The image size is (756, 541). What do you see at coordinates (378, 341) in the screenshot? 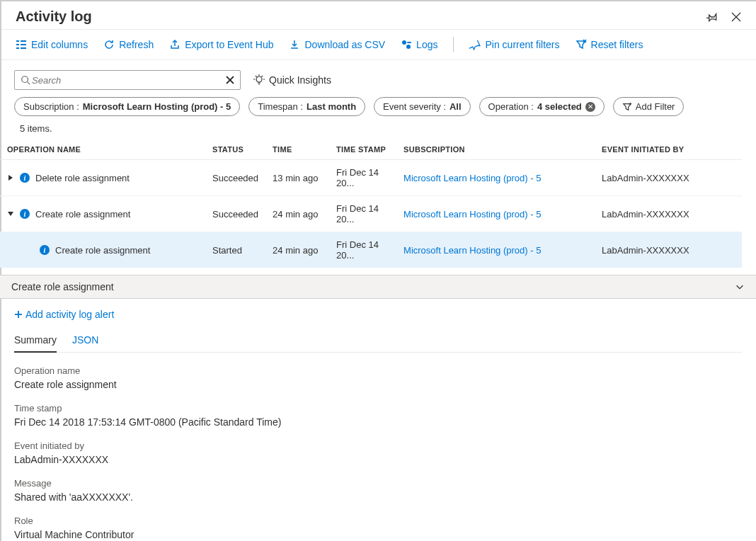
I see `detail-tabs: Summary JSON` at bounding box center [378, 341].